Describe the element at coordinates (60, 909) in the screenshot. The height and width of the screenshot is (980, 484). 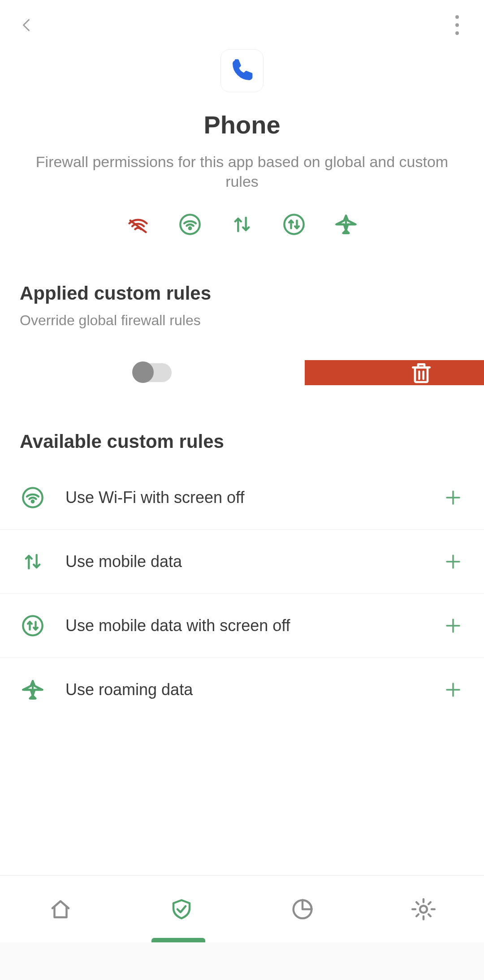
I see `nav-home` at that location.